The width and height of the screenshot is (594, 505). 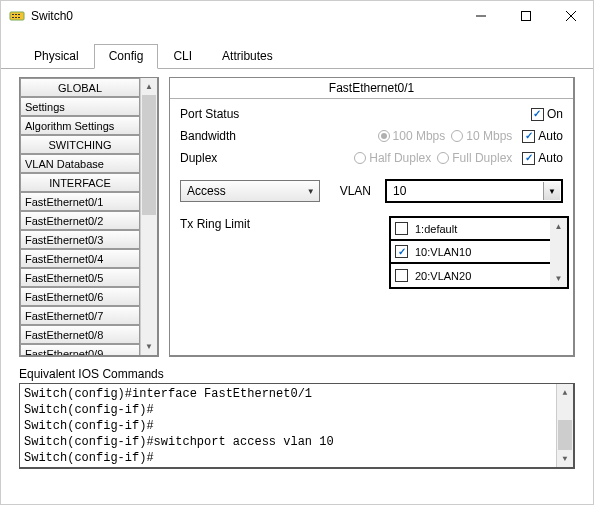 What do you see at coordinates (297, 50) in the screenshot?
I see `tab-bar: Physical Config CLI Attributes` at bounding box center [297, 50].